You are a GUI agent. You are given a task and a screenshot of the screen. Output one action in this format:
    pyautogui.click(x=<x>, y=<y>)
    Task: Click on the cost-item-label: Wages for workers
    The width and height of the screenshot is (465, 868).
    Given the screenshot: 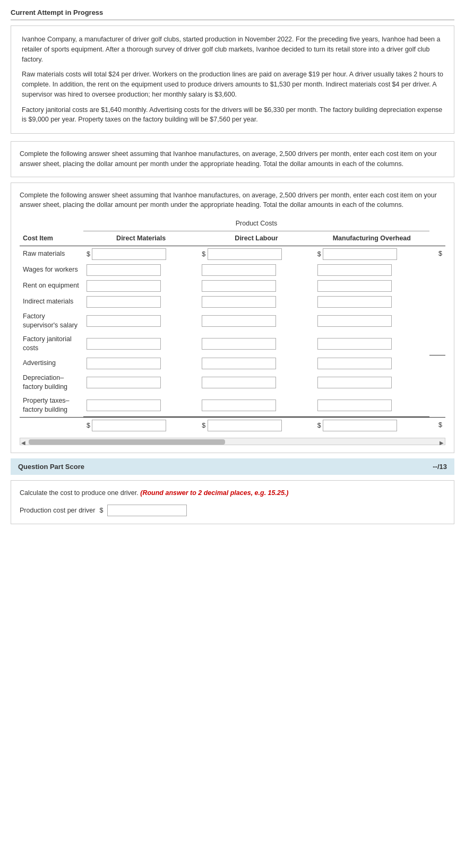 What is the action you would take?
    pyautogui.click(x=51, y=270)
    